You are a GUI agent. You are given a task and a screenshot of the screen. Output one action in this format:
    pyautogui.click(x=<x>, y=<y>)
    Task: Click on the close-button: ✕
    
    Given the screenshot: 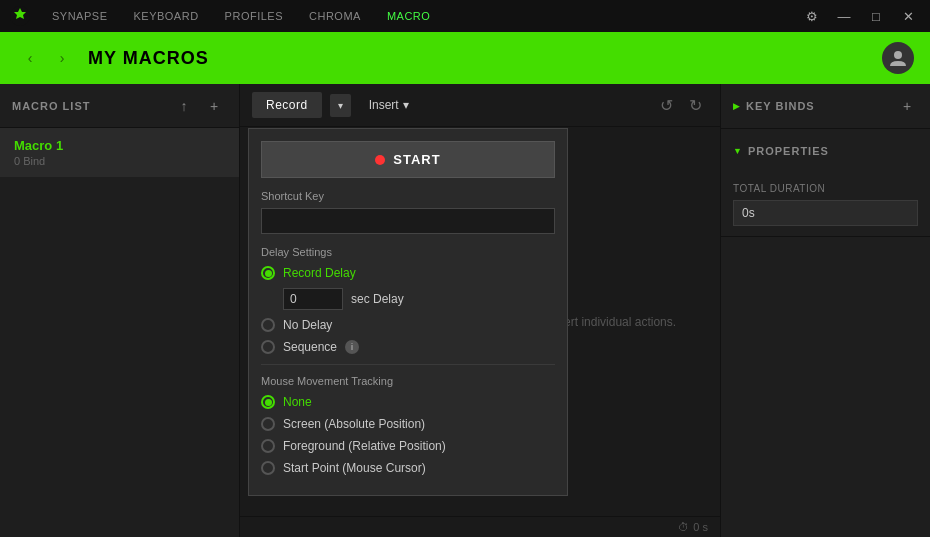 What is the action you would take?
    pyautogui.click(x=908, y=16)
    